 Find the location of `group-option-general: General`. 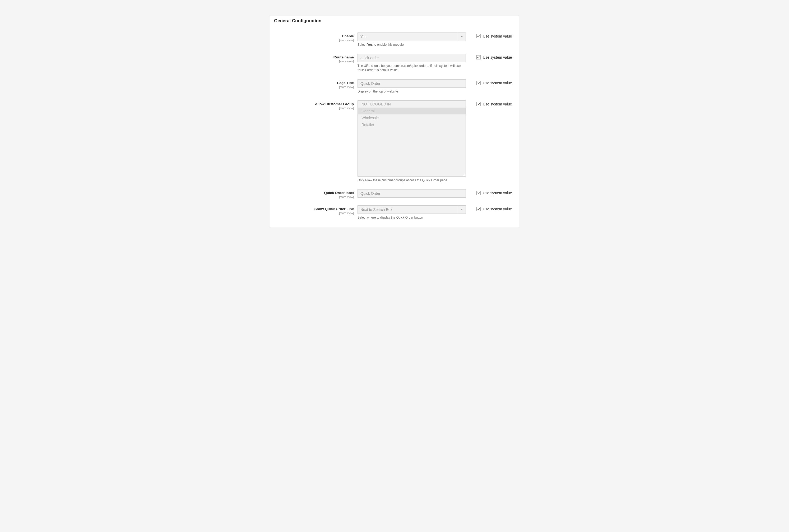

group-option-general: General is located at coordinates (412, 111).